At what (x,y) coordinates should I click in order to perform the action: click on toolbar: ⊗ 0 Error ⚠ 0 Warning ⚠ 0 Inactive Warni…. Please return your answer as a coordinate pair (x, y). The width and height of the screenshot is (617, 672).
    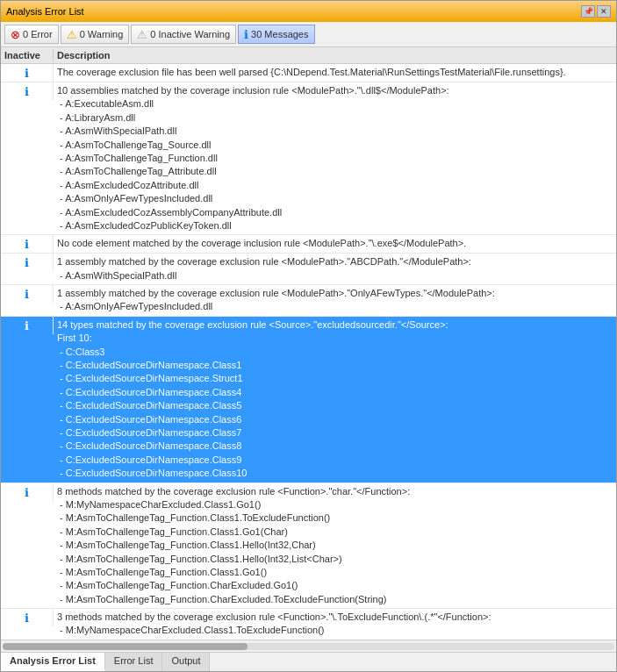
    Looking at the image, I should click on (309, 35).